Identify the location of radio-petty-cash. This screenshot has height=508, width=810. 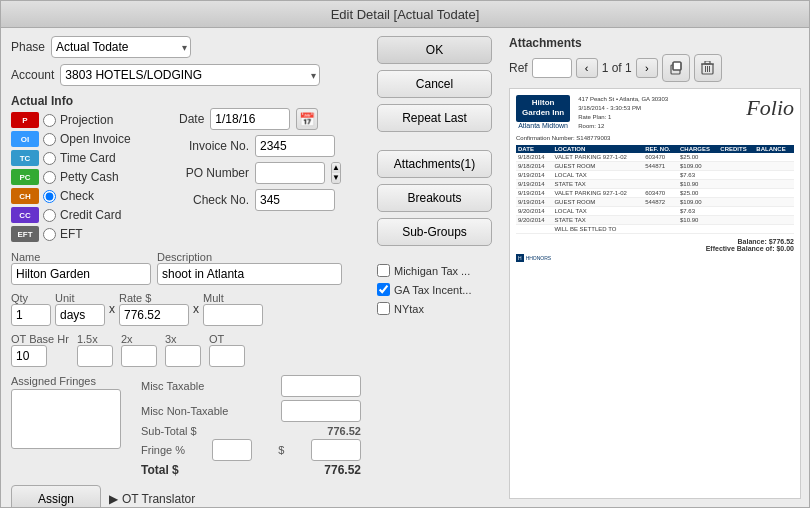
(50, 178).